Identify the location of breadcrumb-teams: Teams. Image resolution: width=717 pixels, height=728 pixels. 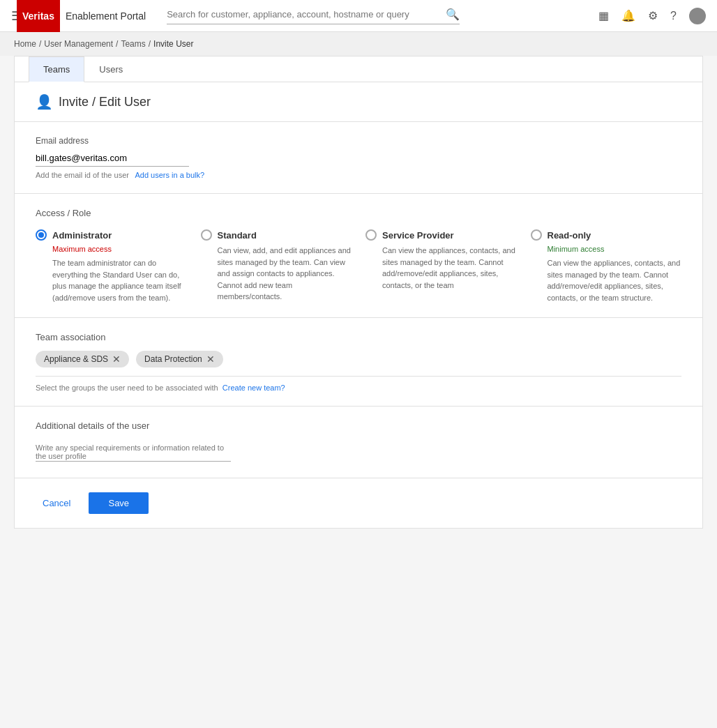
(133, 44).